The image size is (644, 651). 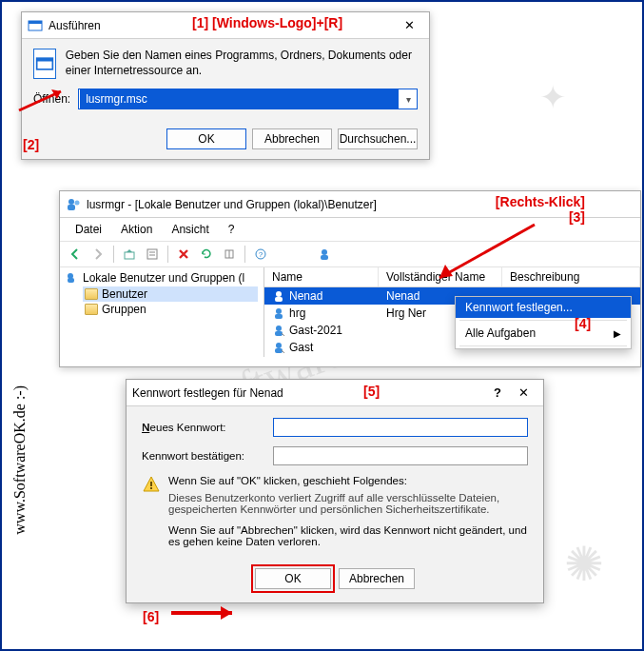 I want to click on list-pane: Name Vollständiger Name Beschreibung Nen…, so click(x=453, y=312).